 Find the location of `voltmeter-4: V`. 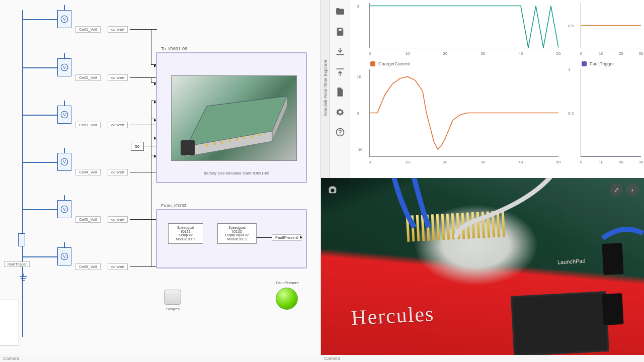

voltmeter-4: V is located at coordinates (64, 162).